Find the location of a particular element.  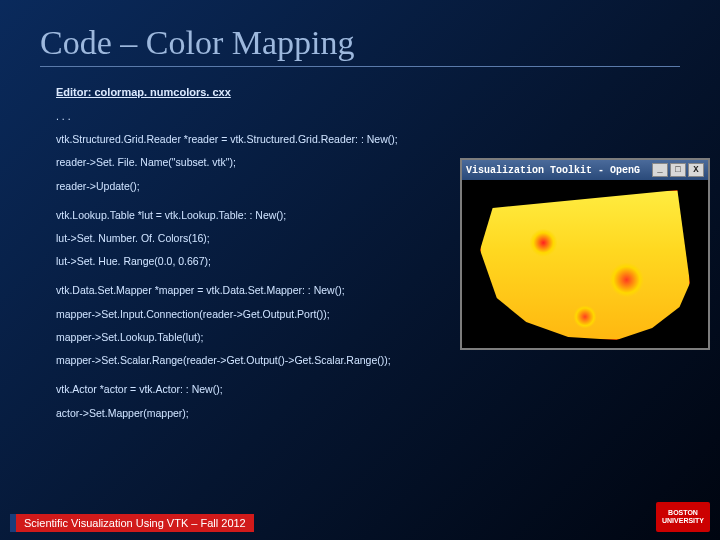

logo-line2: UNIVERSITY is located at coordinates (683, 521).